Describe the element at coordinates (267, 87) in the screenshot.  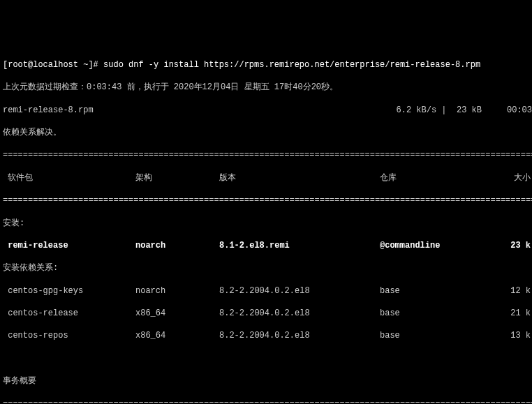
I see `metadata-line: 上次元数据过期检查：0:03:43 前，执行于 2020年12月04日 星期五 …` at that location.